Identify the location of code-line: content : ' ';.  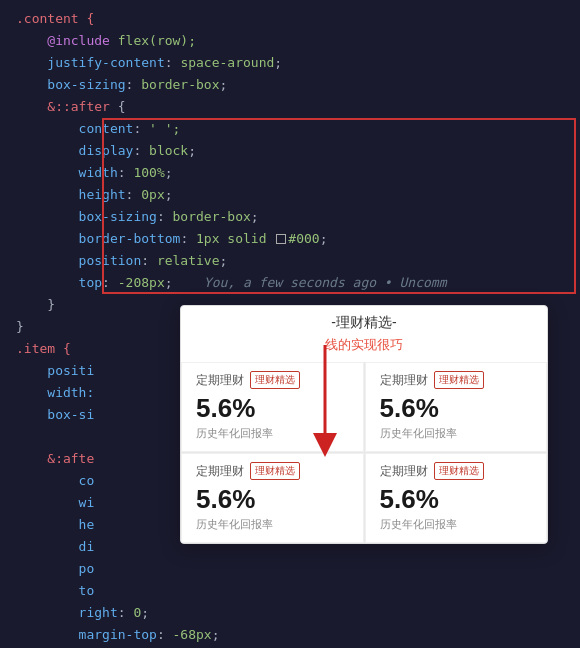
(290, 129).